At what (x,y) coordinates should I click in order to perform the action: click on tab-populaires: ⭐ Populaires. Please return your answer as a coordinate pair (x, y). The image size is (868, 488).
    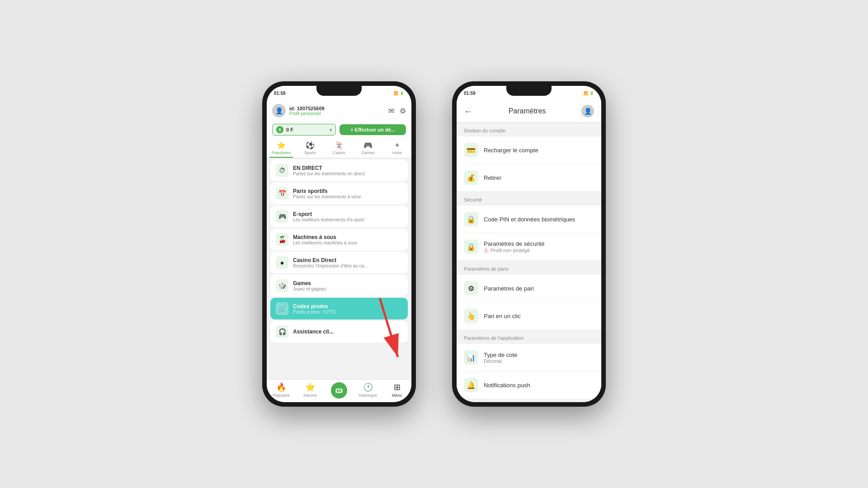
    Looking at the image, I should click on (281, 148).